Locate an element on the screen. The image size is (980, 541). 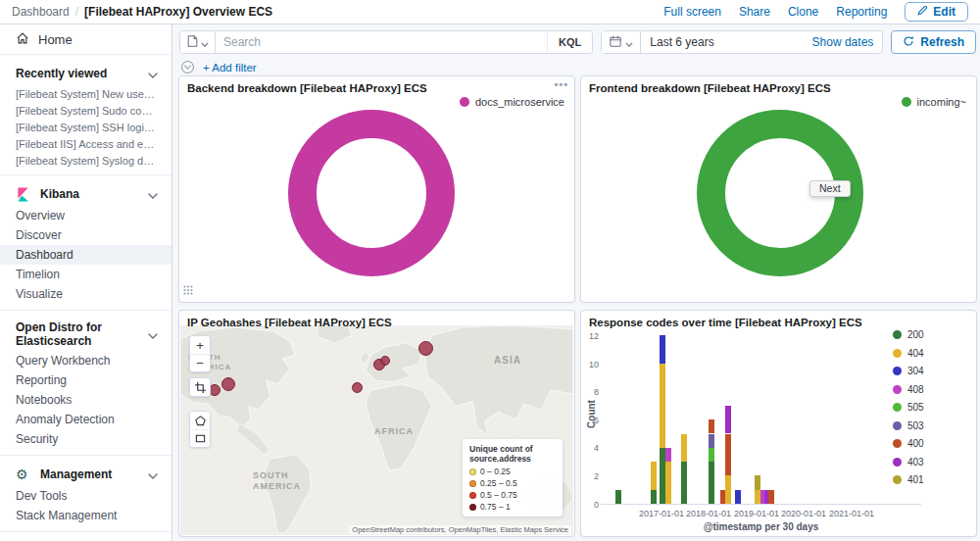
calendar-menu-button is located at coordinates (621, 42).